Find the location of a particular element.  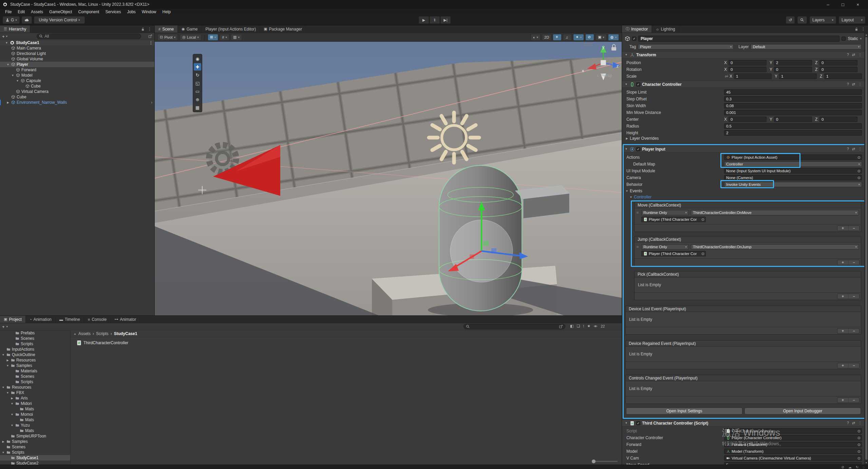

move-function-dropdown: ThirdCharacterController.OnMove▾ is located at coordinates (775, 213).